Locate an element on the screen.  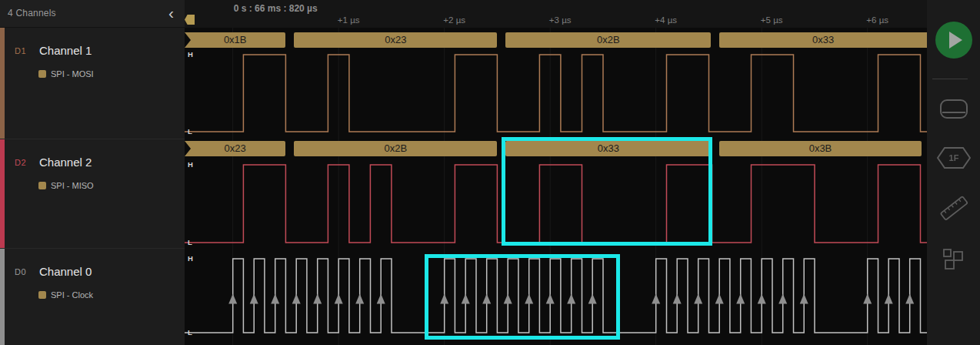
capture-tab-icon is located at coordinates (954, 109).